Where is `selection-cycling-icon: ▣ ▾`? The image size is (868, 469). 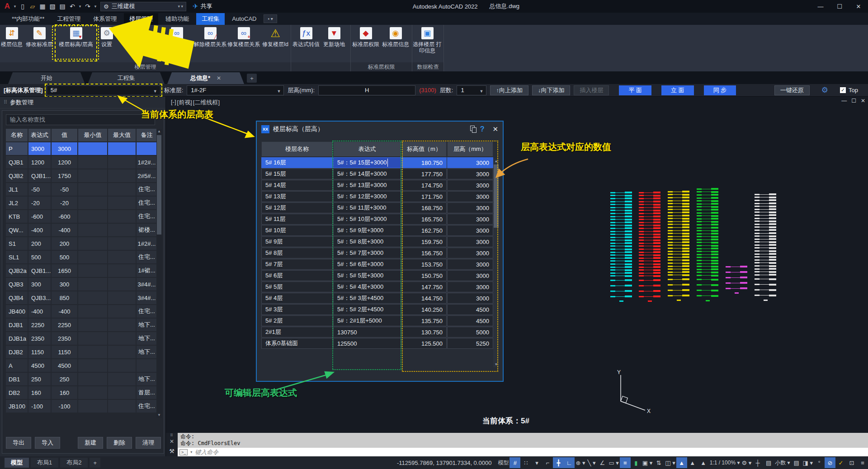
selection-cycling-icon: ▣ ▾ is located at coordinates (647, 463).